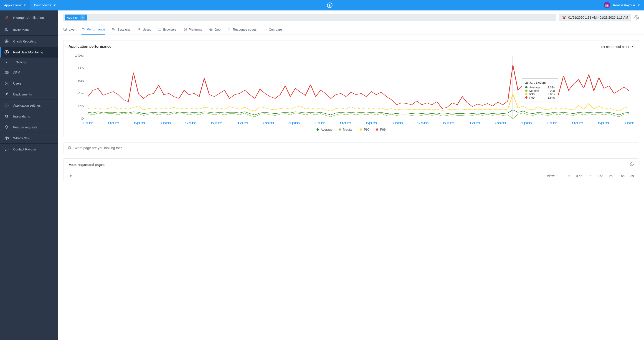  What do you see at coordinates (29, 52) in the screenshot?
I see `sidebar-item-real-user-monitoring: Real User Monitoring` at bounding box center [29, 52].